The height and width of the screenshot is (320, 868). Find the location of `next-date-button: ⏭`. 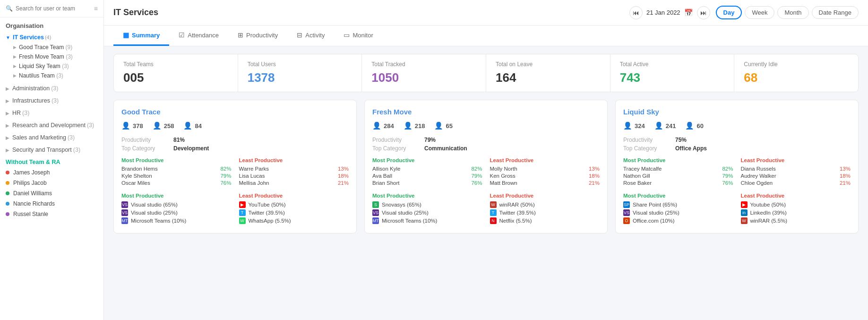

next-date-button: ⏭ is located at coordinates (704, 13).